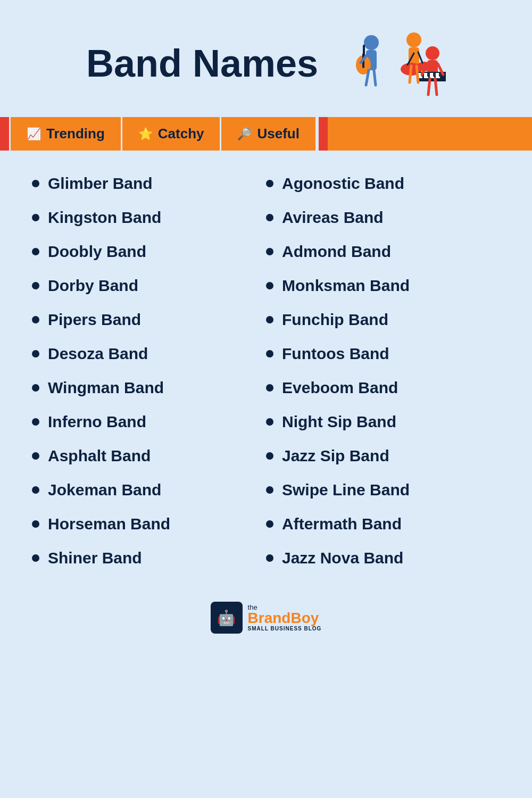 The height and width of the screenshot is (798, 532). Describe the element at coordinates (109, 524) in the screenshot. I see `band-name-left-10: Horseman Band` at that location.